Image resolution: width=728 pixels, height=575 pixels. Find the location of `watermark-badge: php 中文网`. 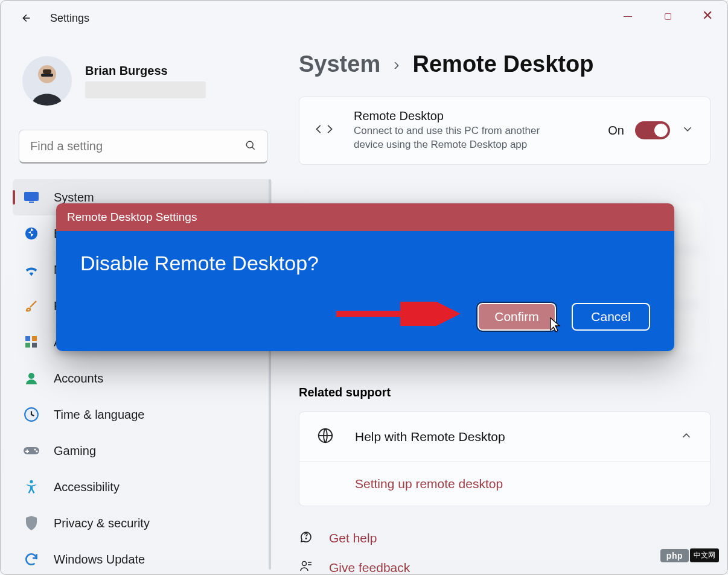

watermark-badge: php 中文网 is located at coordinates (689, 555).